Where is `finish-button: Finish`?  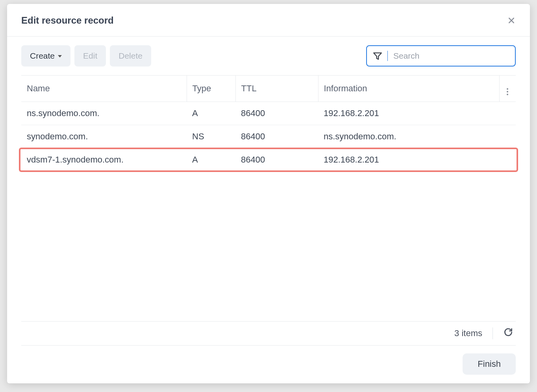 finish-button: Finish is located at coordinates (489, 364).